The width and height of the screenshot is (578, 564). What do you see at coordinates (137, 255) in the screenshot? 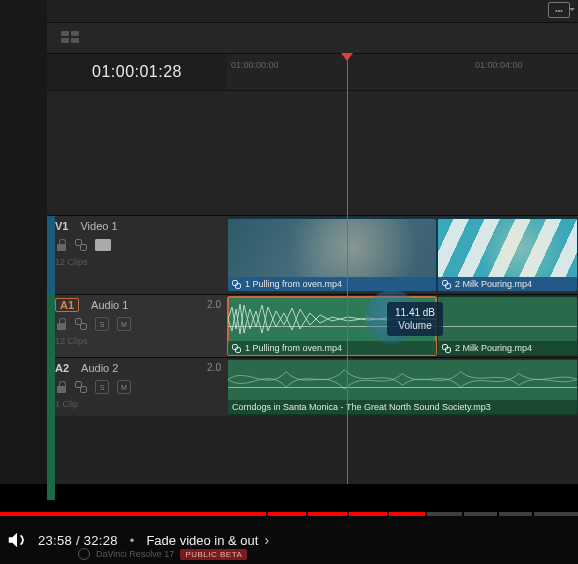
I see `track-header-v1: V1 Video 1 12 Clips` at bounding box center [137, 255].